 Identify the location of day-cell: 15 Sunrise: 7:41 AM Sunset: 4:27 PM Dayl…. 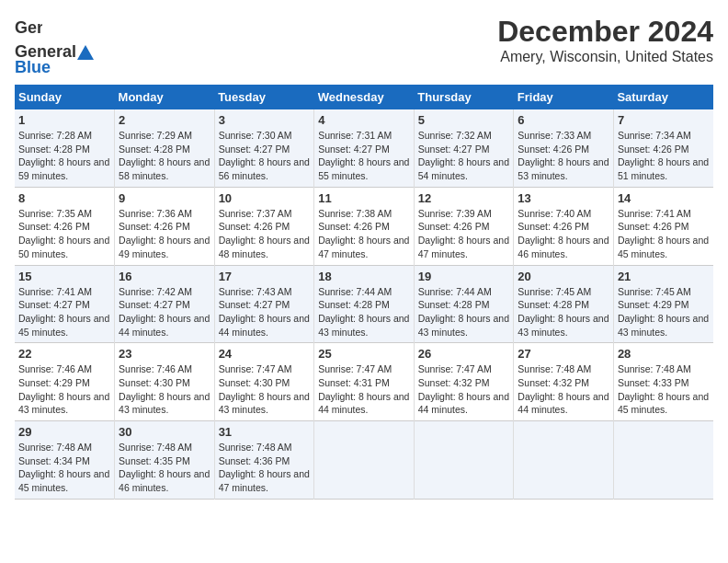
(64, 304).